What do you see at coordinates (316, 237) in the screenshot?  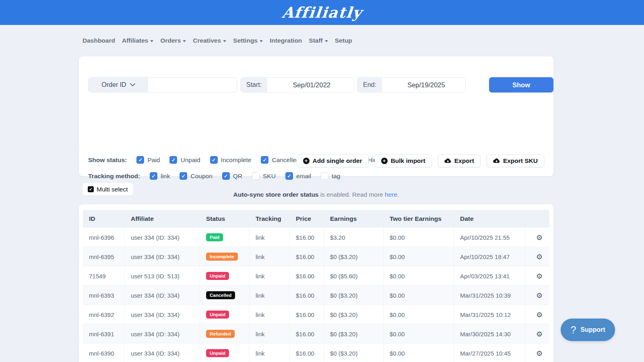 I see `table-row: mnl-6396 user 334 (ID: 334) Paid link $1…` at bounding box center [316, 237].